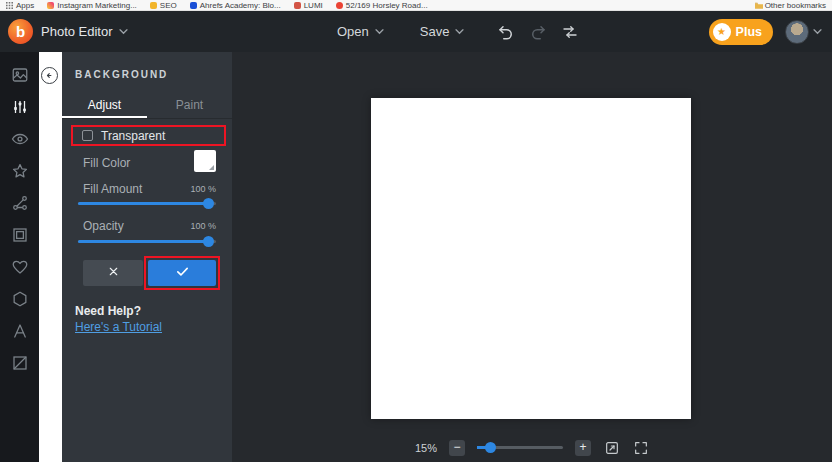 This screenshot has width=832, height=462. What do you see at coordinates (20, 267) in the screenshot?
I see `heart-overlays-icon` at bounding box center [20, 267].